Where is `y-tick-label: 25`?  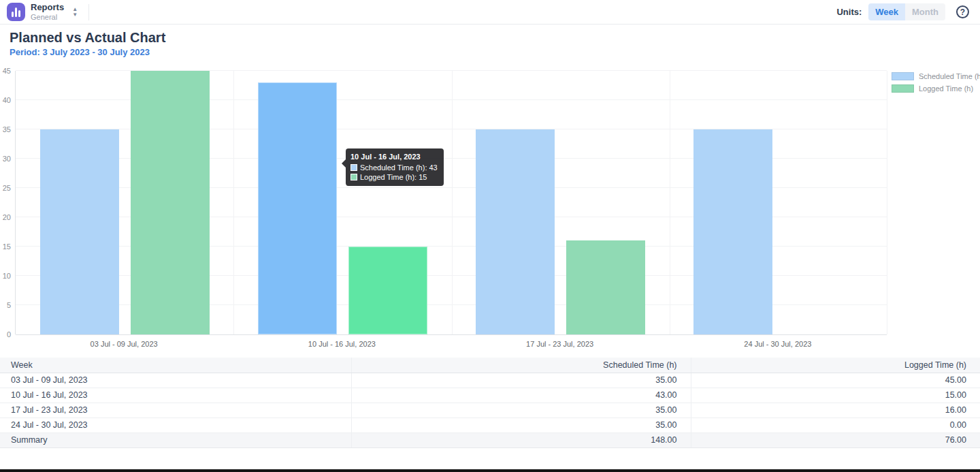
y-tick-label: 25 is located at coordinates (7, 188).